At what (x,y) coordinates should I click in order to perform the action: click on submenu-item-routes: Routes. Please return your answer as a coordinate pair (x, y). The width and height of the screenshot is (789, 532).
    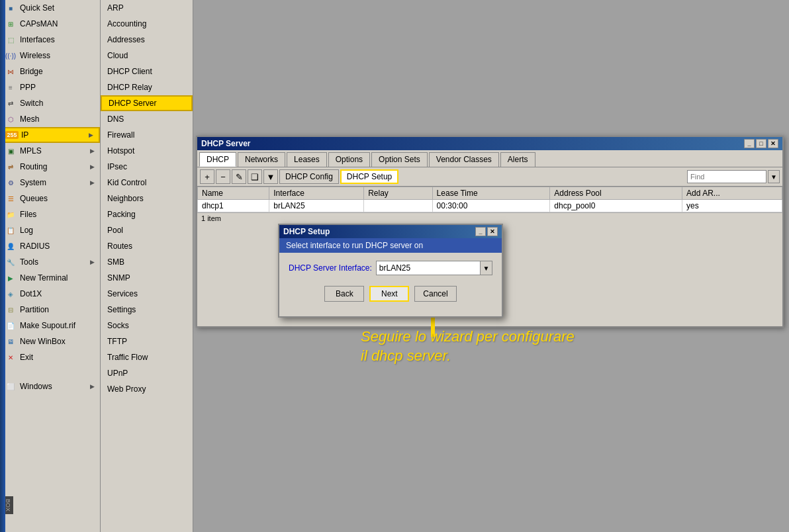
    Looking at the image, I should click on (147, 246).